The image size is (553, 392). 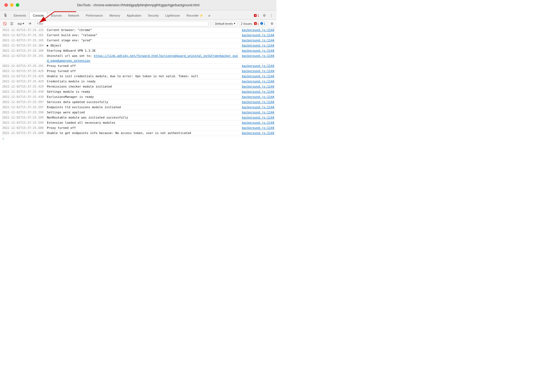 I want to click on log-timestamp: 2022-12-02T15:37:25.600, so click(x=23, y=133).